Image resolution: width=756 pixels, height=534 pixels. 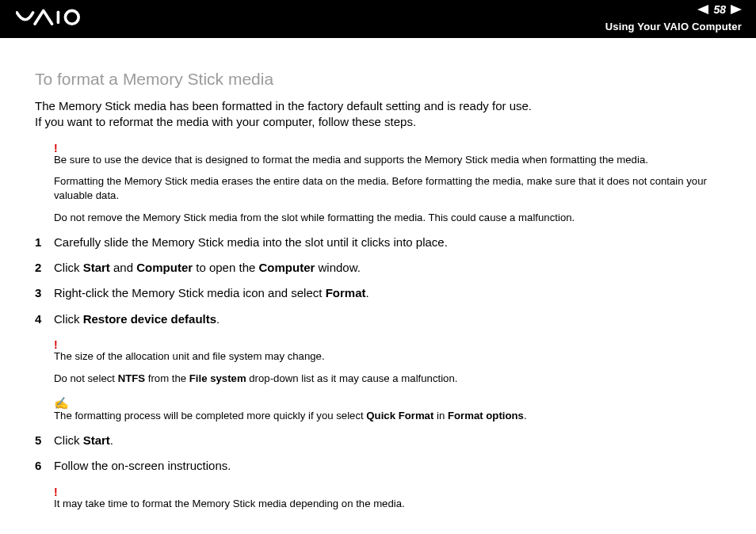 What do you see at coordinates (378, 19) in the screenshot?
I see `page-header: 58 Using Your VAIO Computer` at bounding box center [378, 19].